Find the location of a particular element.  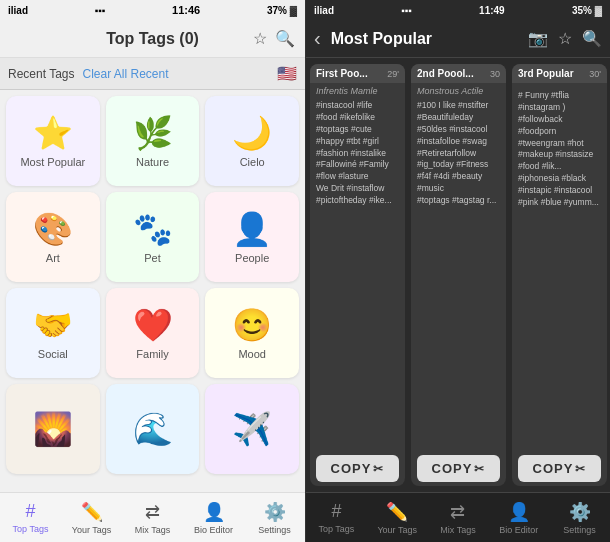

scissors-2-icon: ✂ is located at coordinates (480, 469).